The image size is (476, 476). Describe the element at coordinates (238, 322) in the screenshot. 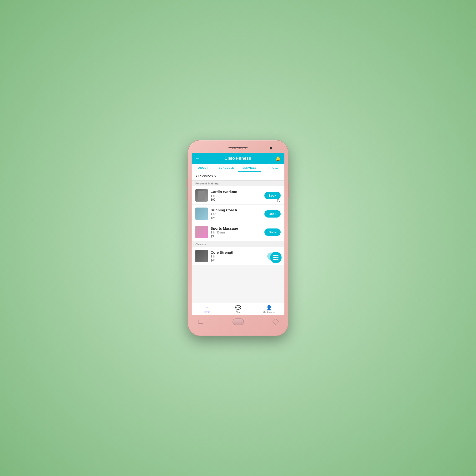

I see `phone-bottom-bar` at that location.